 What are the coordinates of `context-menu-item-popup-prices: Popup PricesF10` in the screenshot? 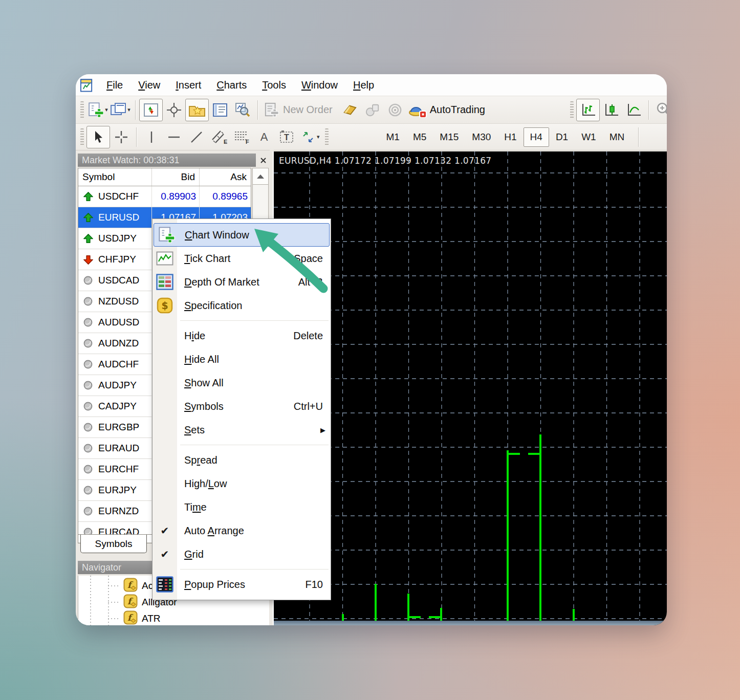 It's located at (242, 584).